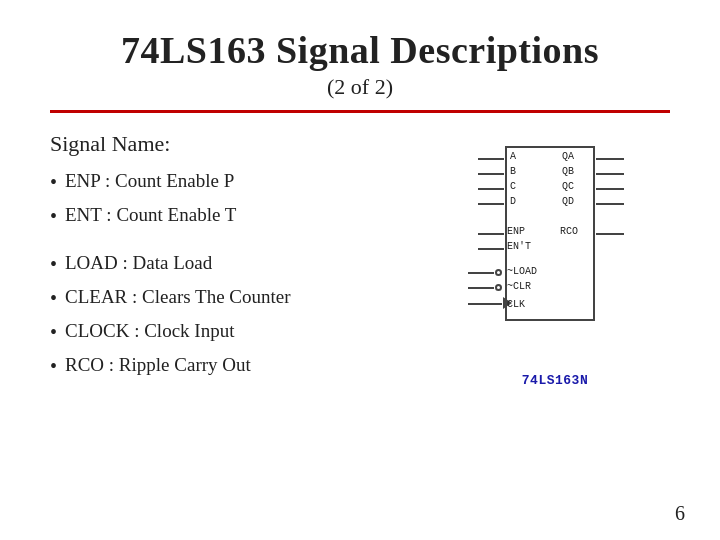 This screenshot has height=540, width=720. What do you see at coordinates (516, 232) in the screenshot?
I see `pin-label-ENP: ENP` at bounding box center [516, 232].